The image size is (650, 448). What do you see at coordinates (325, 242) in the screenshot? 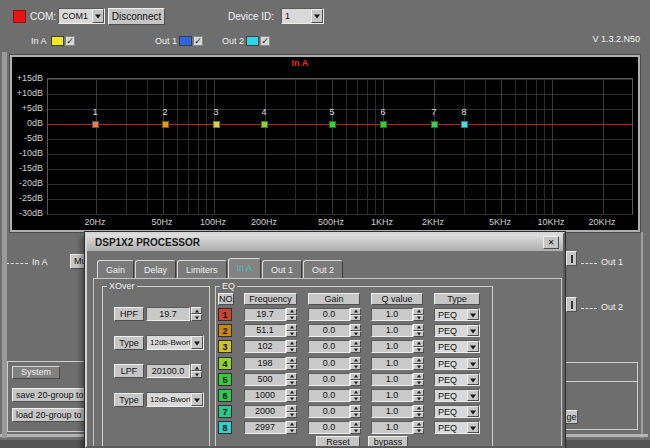
I see `dialog-title-bar: DSP1X2 PROCESSOR` at bounding box center [325, 242].